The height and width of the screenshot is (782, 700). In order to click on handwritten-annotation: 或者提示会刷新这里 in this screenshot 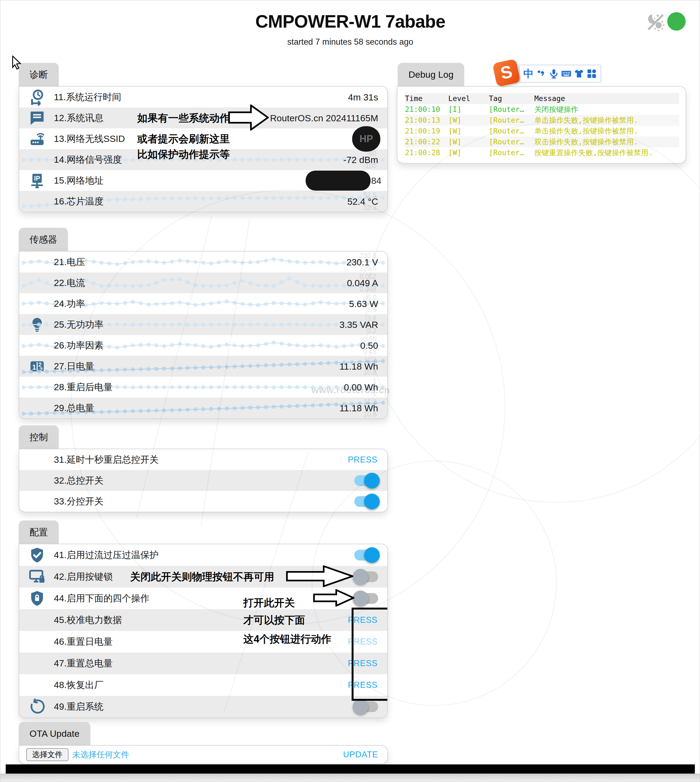, I will do `click(184, 139)`.